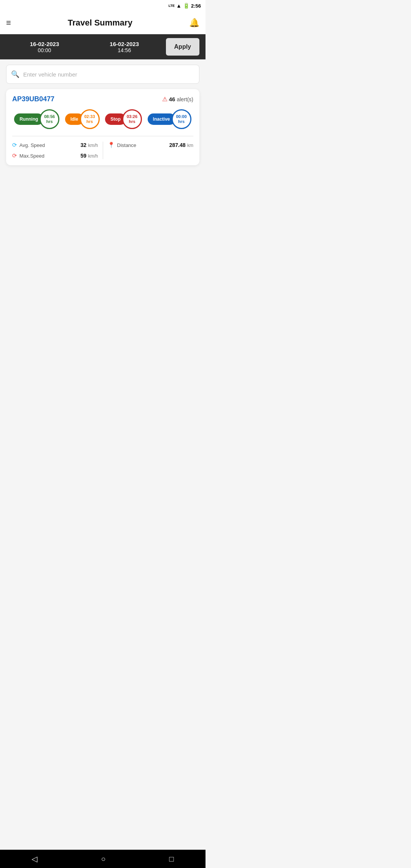 The image size is (411, 868). What do you see at coordinates (103, 150) in the screenshot?
I see `stats-row: ⟳ Avg. Speed 32 km/h ⟳ Max.Speed 59 km/h` at bounding box center [103, 150].